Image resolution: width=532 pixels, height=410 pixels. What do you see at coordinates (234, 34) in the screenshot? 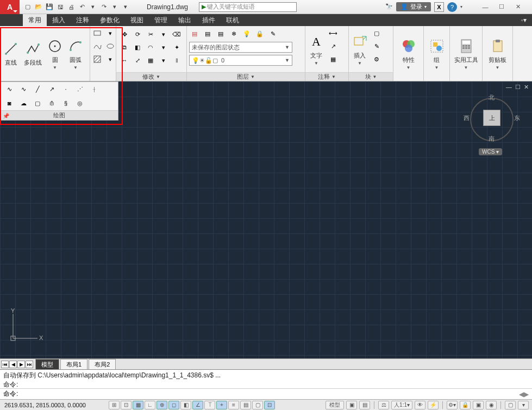
I see `layer-freeze-icon: ❄` at bounding box center [234, 34].